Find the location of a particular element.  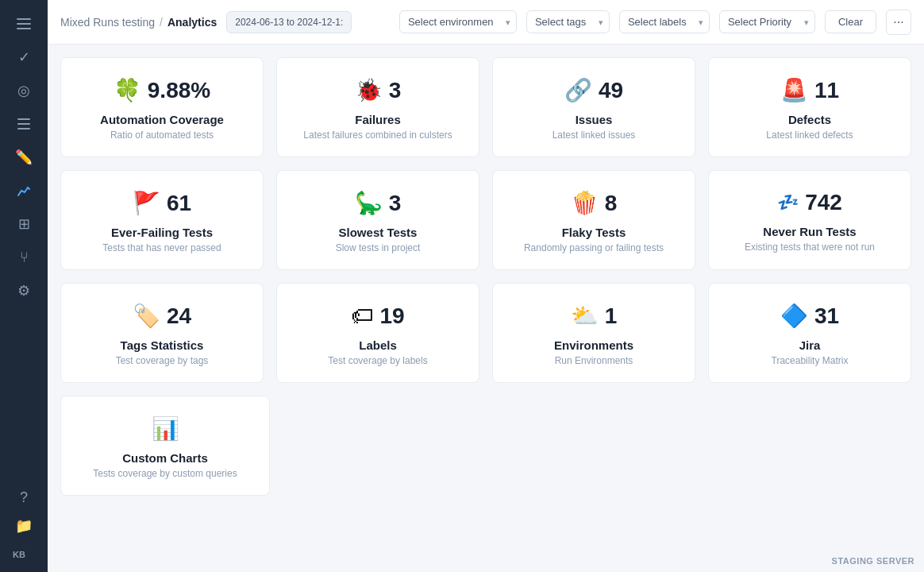

slowest-tests-icon: 🦕 is located at coordinates (368, 203).